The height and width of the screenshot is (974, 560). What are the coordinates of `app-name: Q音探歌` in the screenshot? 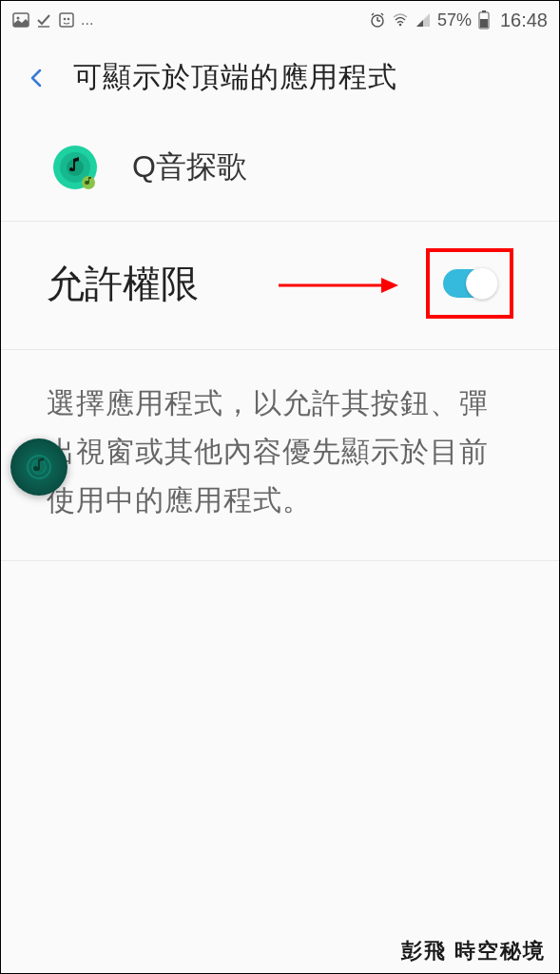 It's located at (190, 167).